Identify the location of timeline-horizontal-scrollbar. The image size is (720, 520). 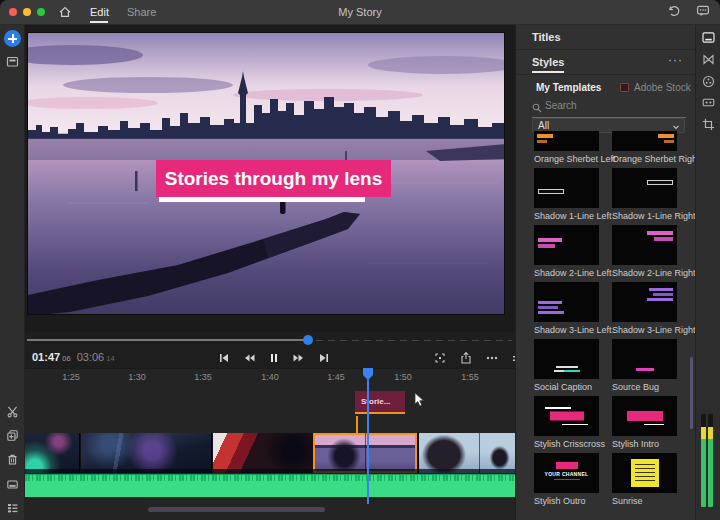
(236, 510).